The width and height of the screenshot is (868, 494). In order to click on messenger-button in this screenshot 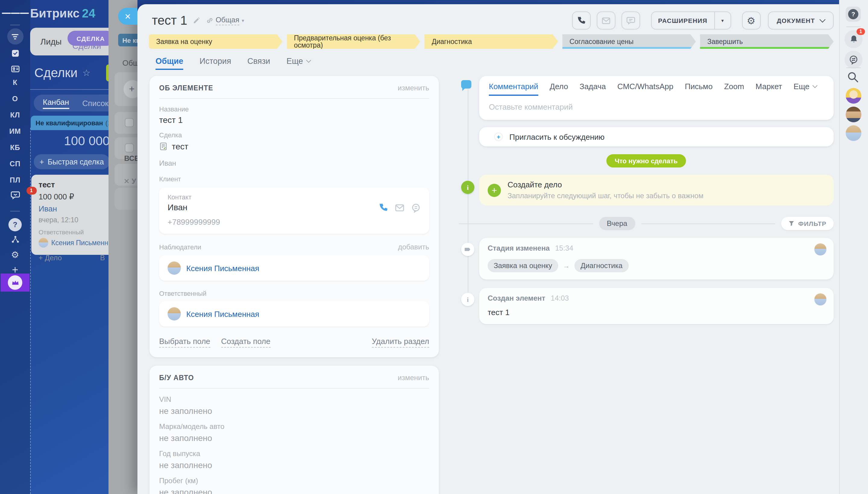, I will do `click(853, 60)`.